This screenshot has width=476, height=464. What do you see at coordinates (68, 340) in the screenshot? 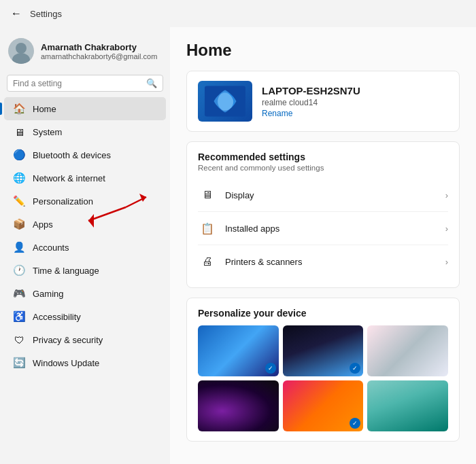
I see `nav-label-privacy: Privacy & security` at bounding box center [68, 340].